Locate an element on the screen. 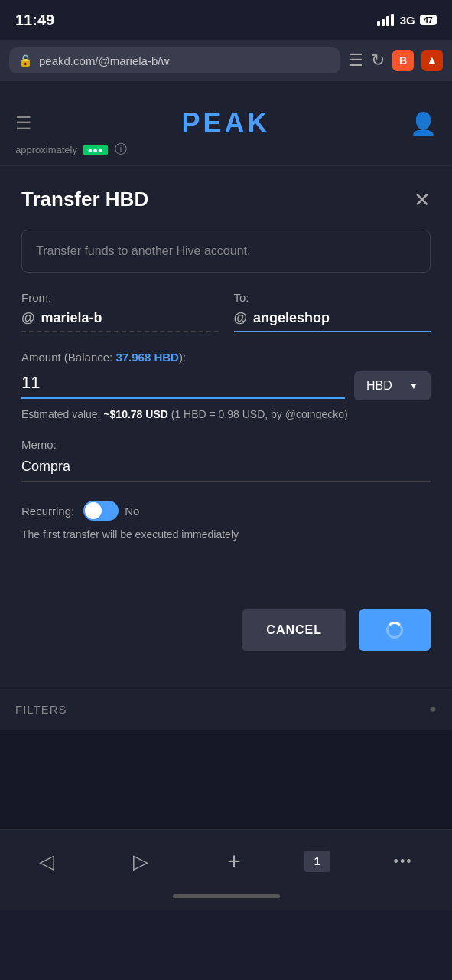  status-icons: 3G 47 is located at coordinates (407, 20).